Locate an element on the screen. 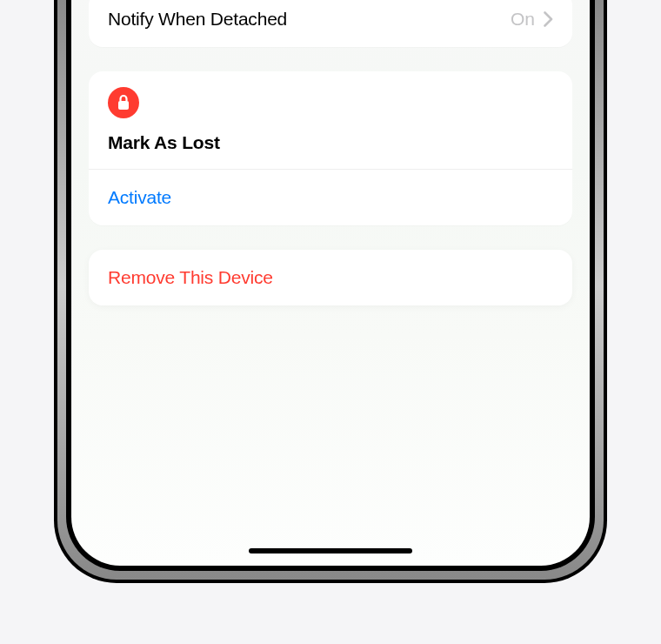 The height and width of the screenshot is (644, 661). activate-label: Activate is located at coordinates (330, 198).